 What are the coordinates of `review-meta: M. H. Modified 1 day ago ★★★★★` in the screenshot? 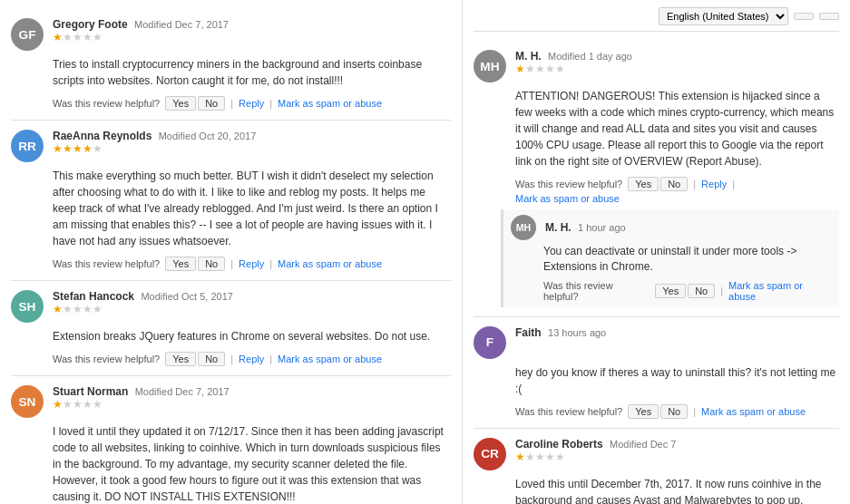 It's located at (677, 63).